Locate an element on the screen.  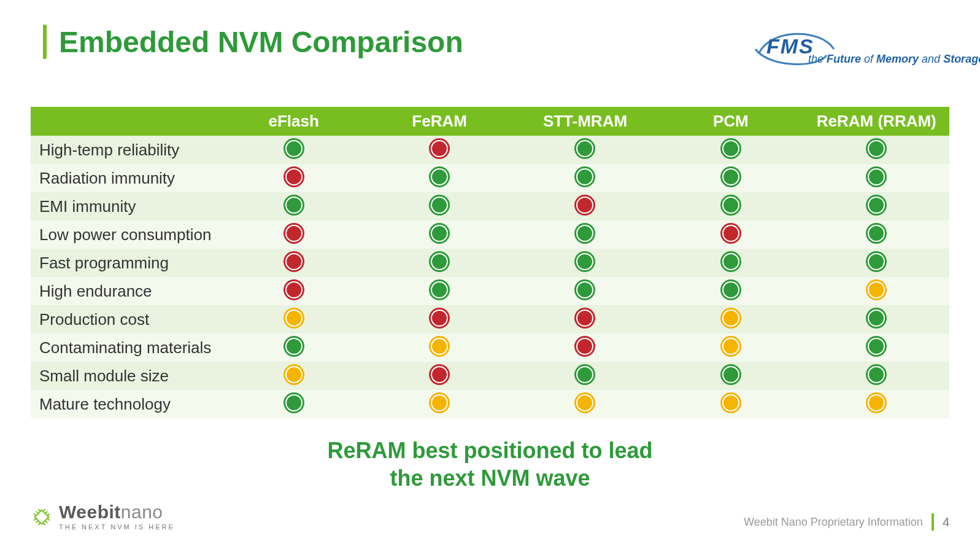
conclusion: ReRAM best positioned to lead the next N… is located at coordinates (490, 464).